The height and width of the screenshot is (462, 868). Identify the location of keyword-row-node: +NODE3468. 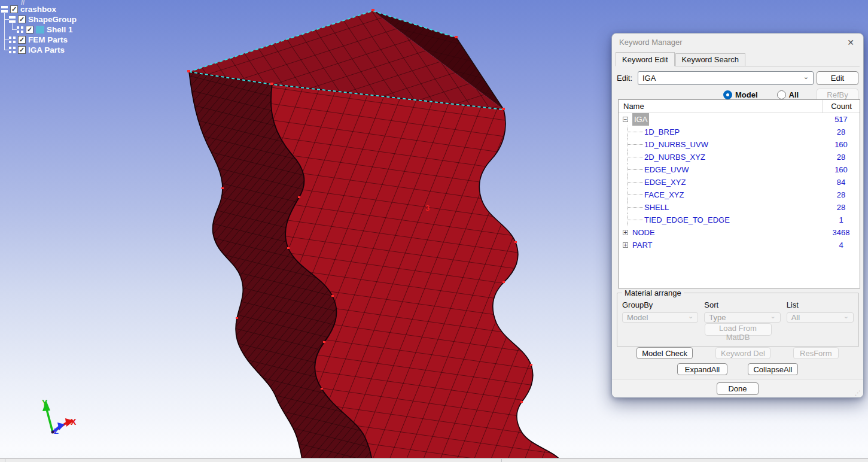
(739, 232).